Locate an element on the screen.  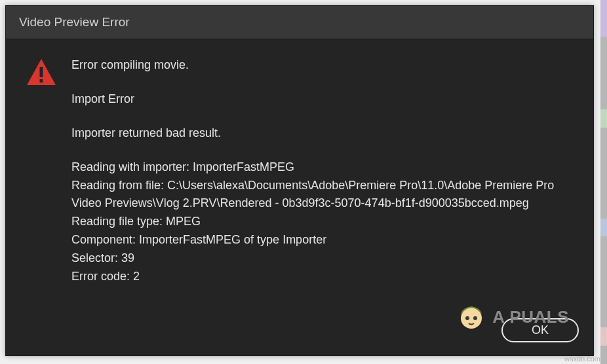
ok-button: OK is located at coordinates (540, 330).